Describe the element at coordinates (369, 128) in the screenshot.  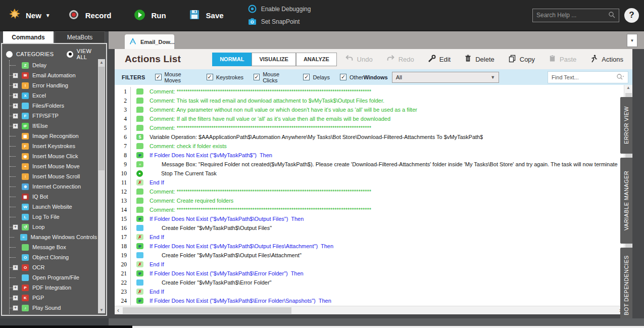
I see `action-row-5: 5Comment: ******************************…` at that location.